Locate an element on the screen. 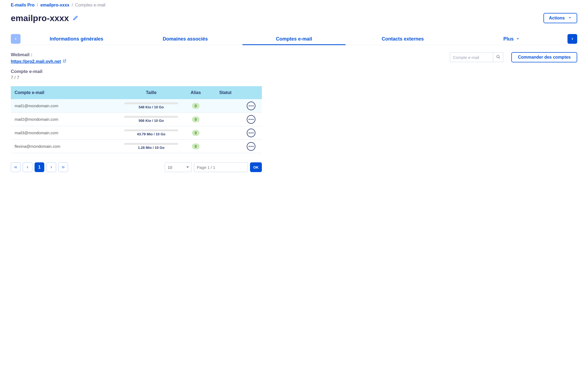 This screenshot has width=588, height=389. cell-email: mail2@mondomain.com is located at coordinates (66, 119).